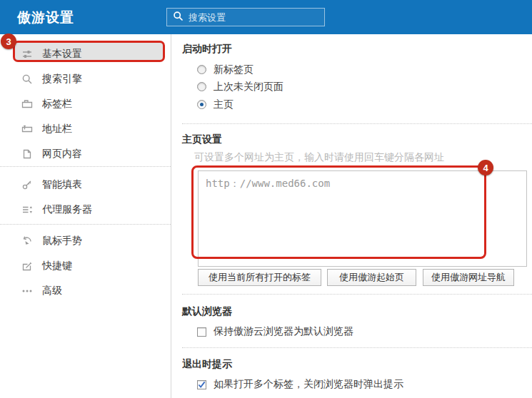  I want to click on radio-label: 上次未关闭页面, so click(249, 87).